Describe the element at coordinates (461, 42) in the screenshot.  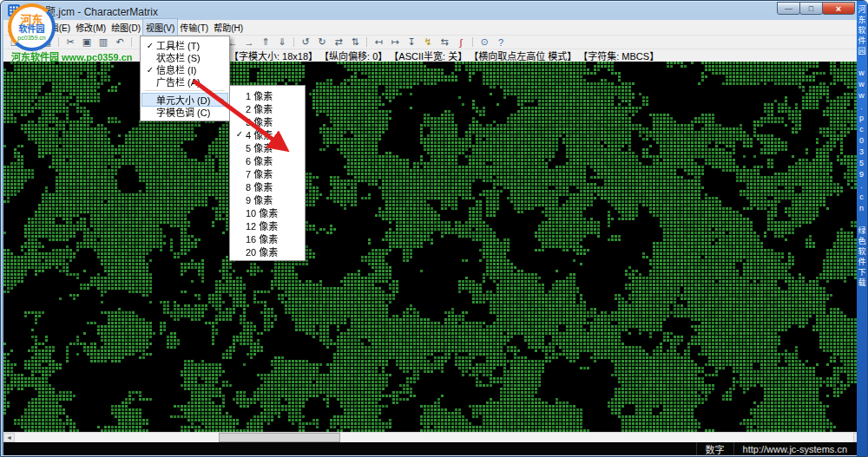
I see `integral-icon: ∫` at that location.